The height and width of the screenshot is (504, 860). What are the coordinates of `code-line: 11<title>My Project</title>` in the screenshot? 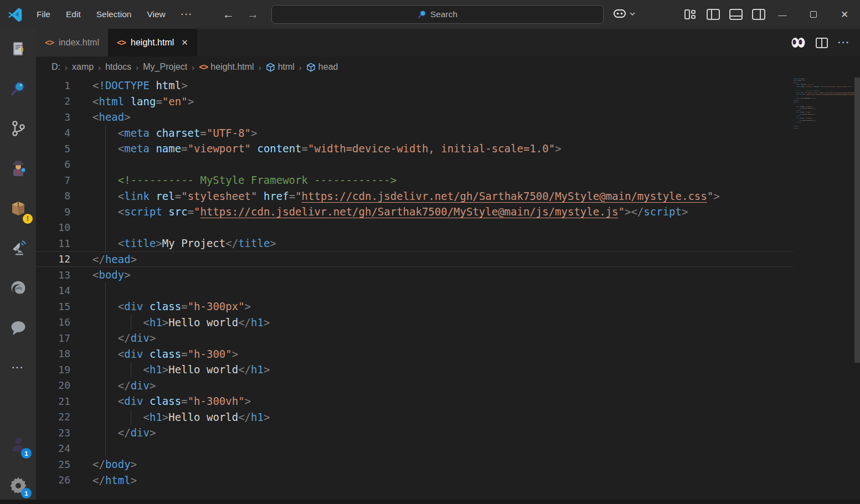 It's located at (414, 244).